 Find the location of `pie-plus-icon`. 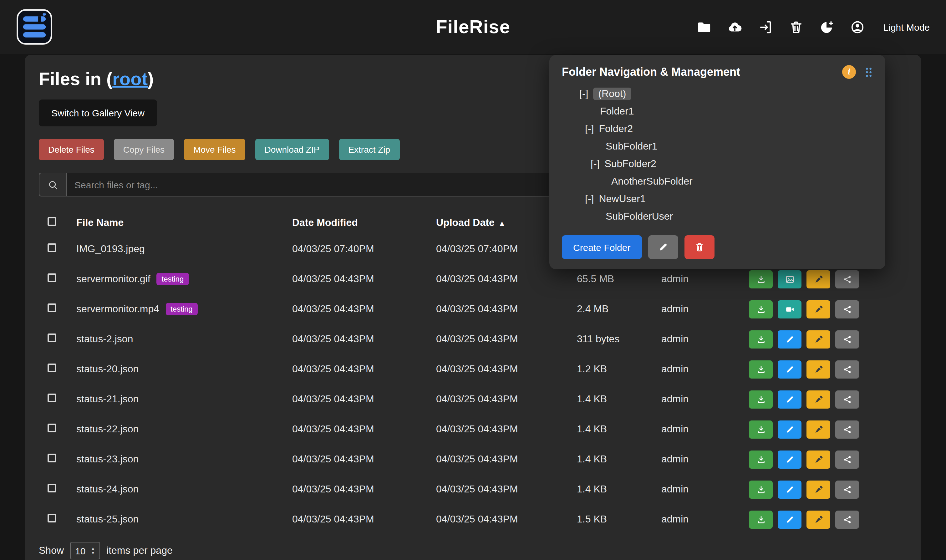

pie-plus-icon is located at coordinates (827, 27).